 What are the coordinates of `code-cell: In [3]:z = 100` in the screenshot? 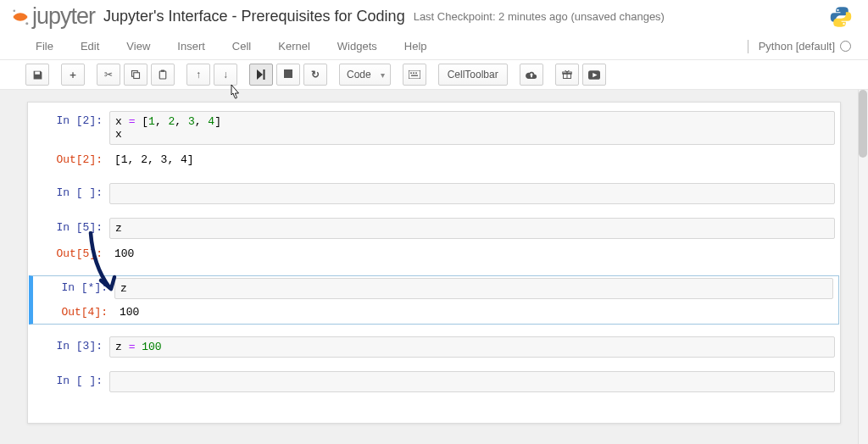 It's located at (434, 347).